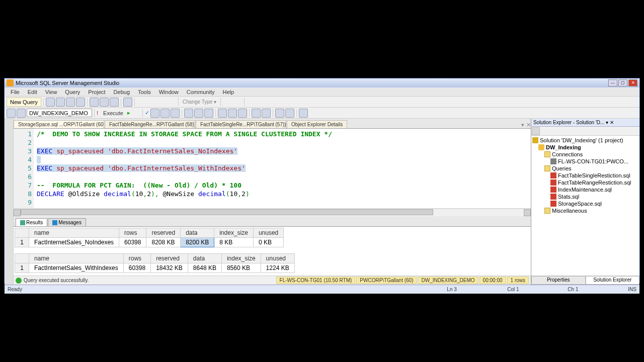 The height and width of the screenshot is (362, 644). What do you see at coordinates (113, 113) in the screenshot?
I see `execute-button: Execute` at bounding box center [113, 113].